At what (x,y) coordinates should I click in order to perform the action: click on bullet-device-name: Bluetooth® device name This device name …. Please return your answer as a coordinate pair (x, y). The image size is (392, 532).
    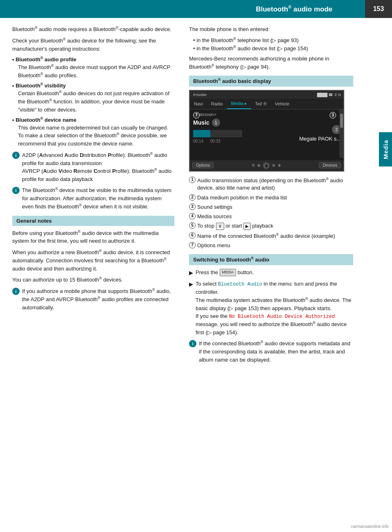
    Looking at the image, I should click on (93, 132).